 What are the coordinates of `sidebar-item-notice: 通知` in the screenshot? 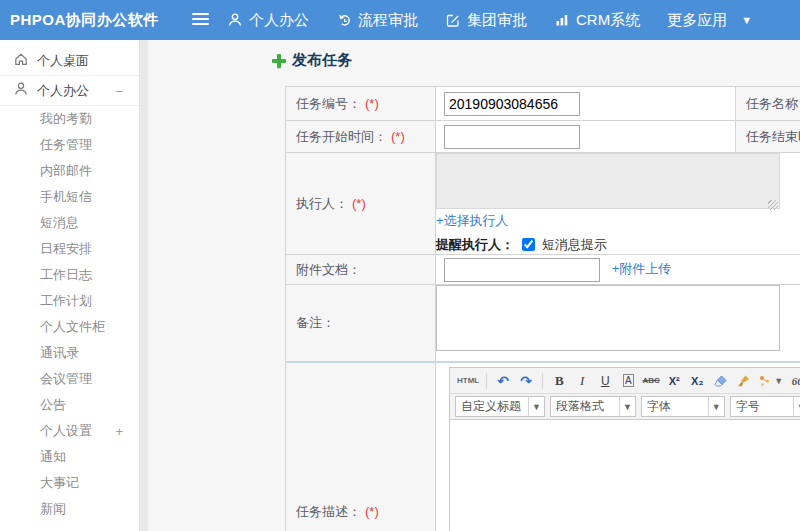 It's located at (70, 457).